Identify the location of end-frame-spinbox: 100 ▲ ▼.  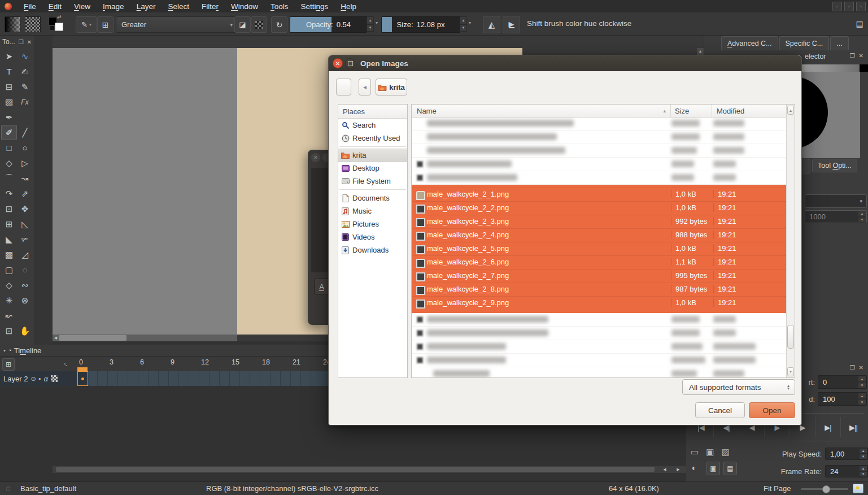
(843, 399).